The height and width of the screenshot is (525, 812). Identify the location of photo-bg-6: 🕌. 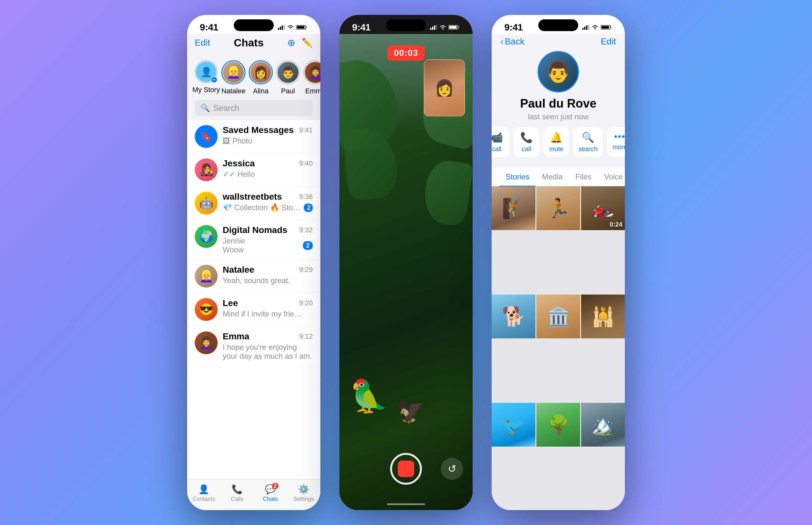
(603, 316).